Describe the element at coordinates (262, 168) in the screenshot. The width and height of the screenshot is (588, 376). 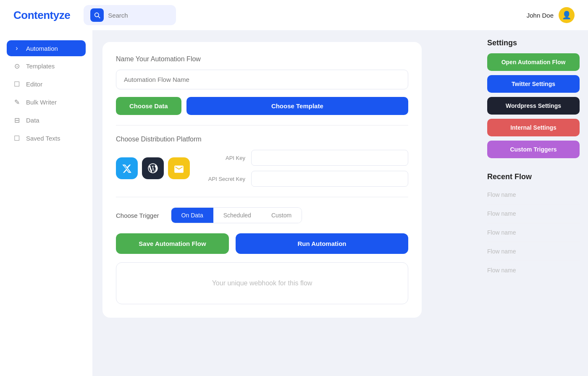
I see `platform-section: API Key API Secret Key` at that location.